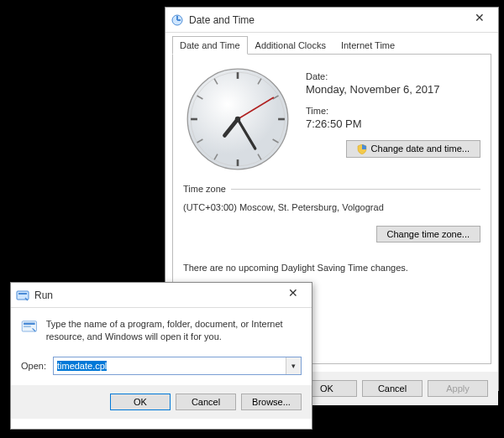 The width and height of the screenshot is (504, 438). What do you see at coordinates (161, 347) in the screenshot?
I see `run-body: Type the name of a program, folder, docu…` at bounding box center [161, 347].